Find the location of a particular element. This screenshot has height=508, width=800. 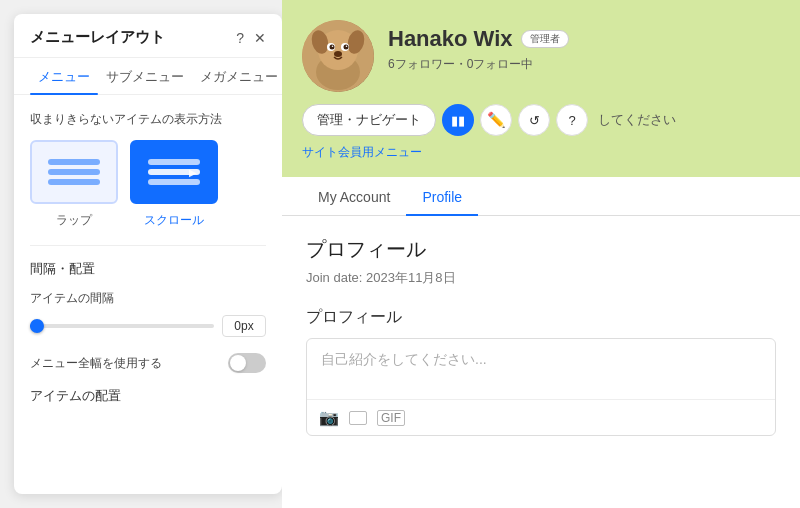

item-spacing-label: アイテムの間隔 is located at coordinates (148, 298).